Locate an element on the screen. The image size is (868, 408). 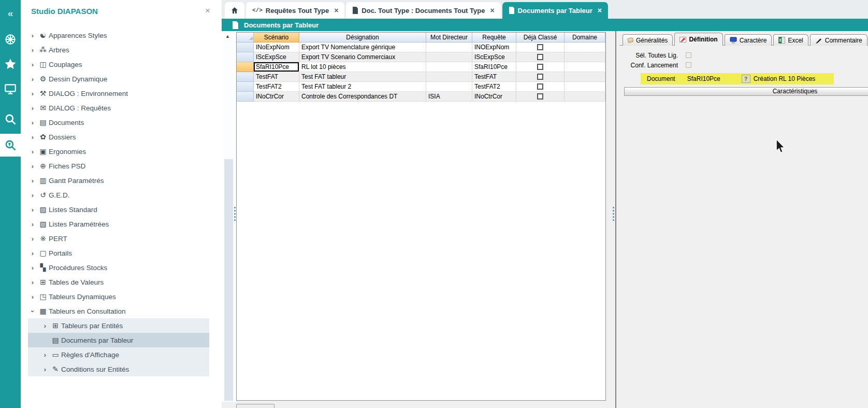
cell-designation: Controle des Correspondances DT is located at coordinates (363, 96).